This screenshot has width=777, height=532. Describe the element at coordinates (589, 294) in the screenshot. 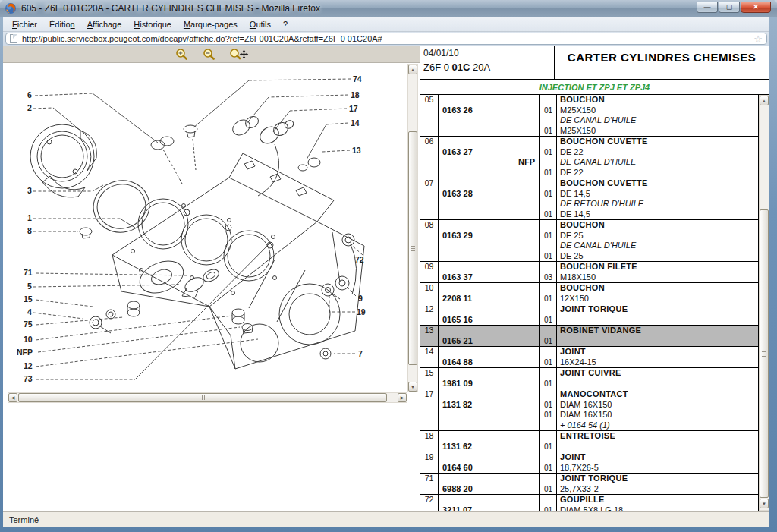

I see `table-row: 10BOUCHON2208 110112X150` at that location.